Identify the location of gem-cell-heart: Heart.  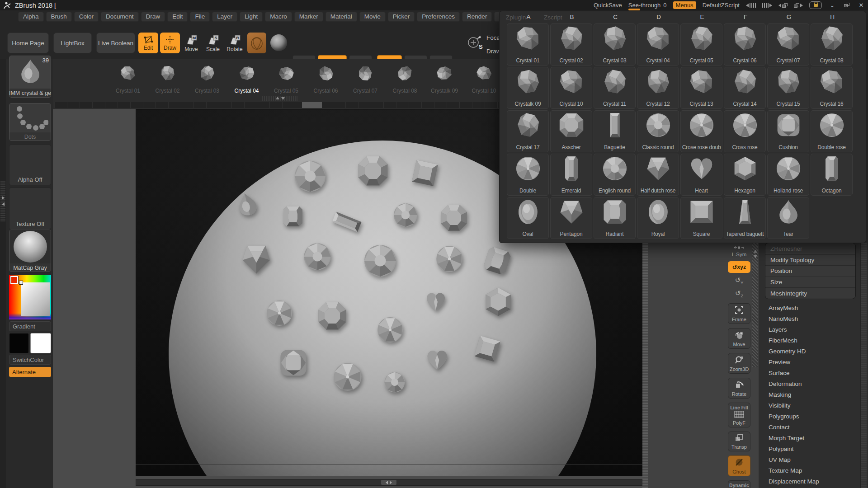
(702, 174).